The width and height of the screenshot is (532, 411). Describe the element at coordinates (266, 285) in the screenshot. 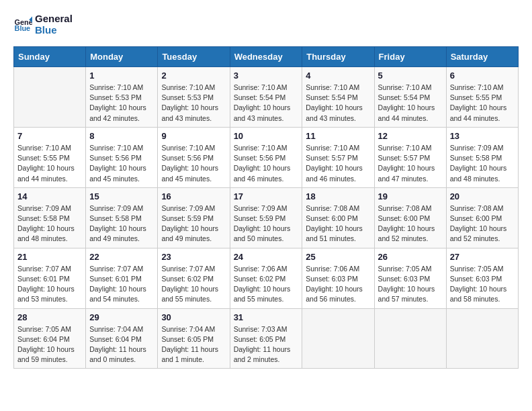

I see `day-info: Sunrise: 7:06 AM Sunset: 6:02 PM Dayligh…` at that location.